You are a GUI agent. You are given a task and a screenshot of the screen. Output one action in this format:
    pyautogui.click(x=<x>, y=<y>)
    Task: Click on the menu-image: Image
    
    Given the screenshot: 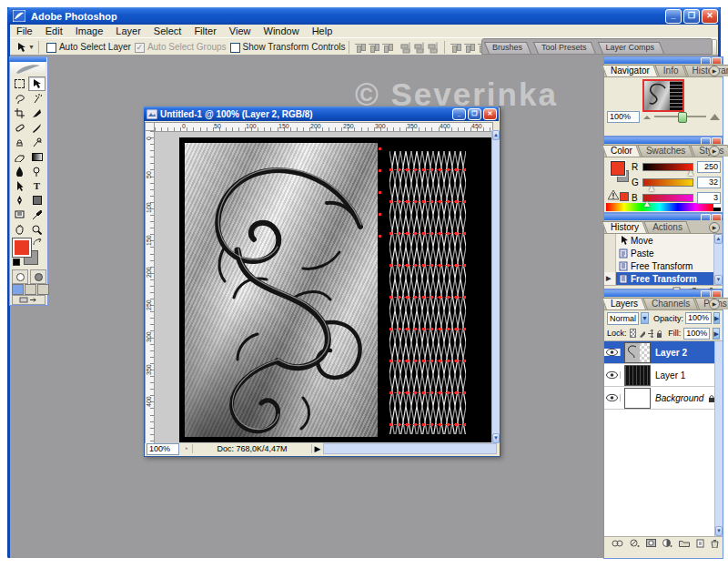 What is the action you would take?
    pyautogui.click(x=89, y=31)
    